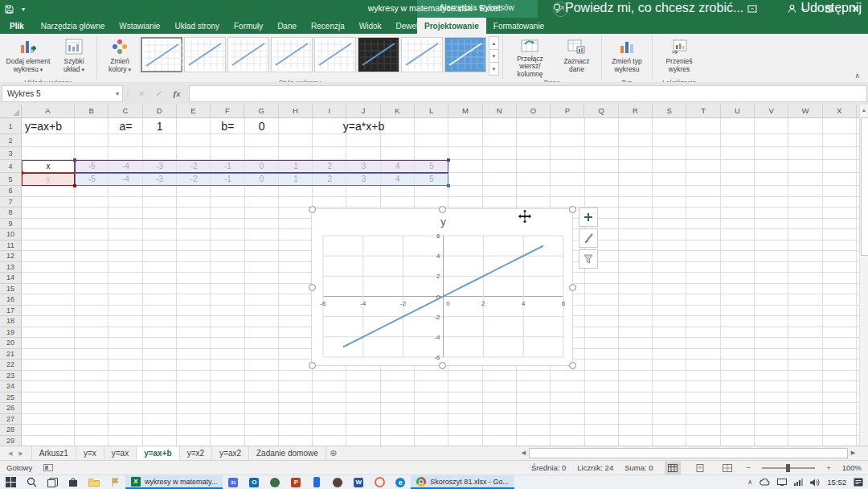 The height and width of the screenshot is (489, 868). I want to click on tell-me-box: Powiedz mi, co chcesz zrobić..., so click(648, 8).